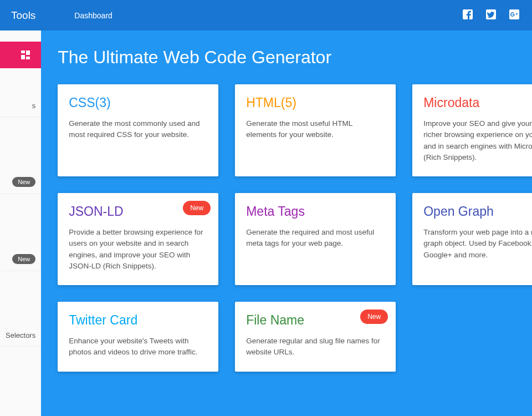 Image resolution: width=532 pixels, height=416 pixels. Describe the element at coordinates (315, 337) in the screenshot. I see `card-filename: New File Name Generate regular and slug …` at that location.